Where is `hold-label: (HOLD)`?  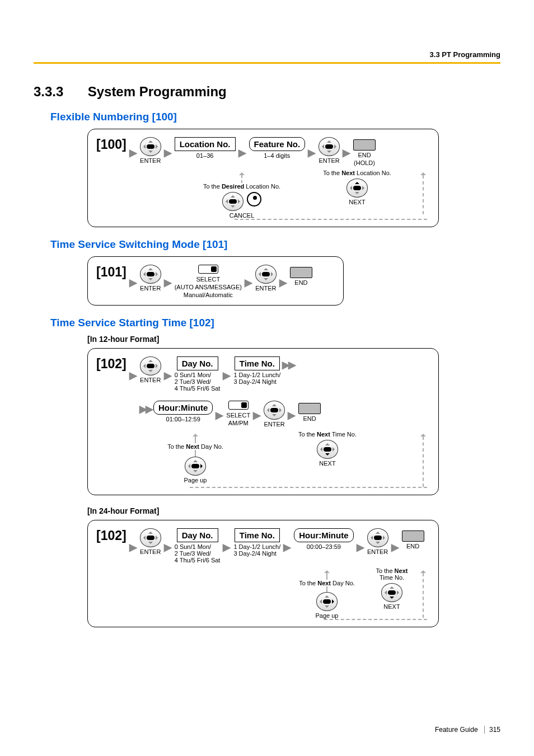 hold-label: (HOLD) is located at coordinates (364, 163).